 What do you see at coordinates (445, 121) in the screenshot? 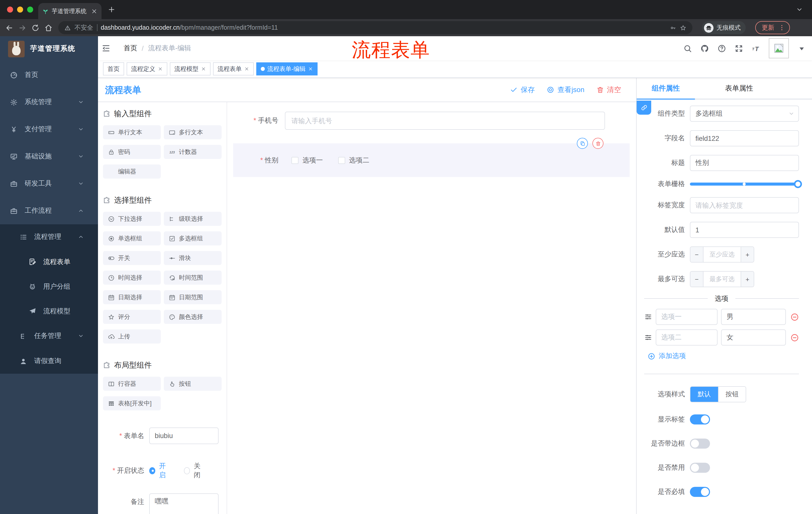
I see `phone-field-input` at bounding box center [445, 121].